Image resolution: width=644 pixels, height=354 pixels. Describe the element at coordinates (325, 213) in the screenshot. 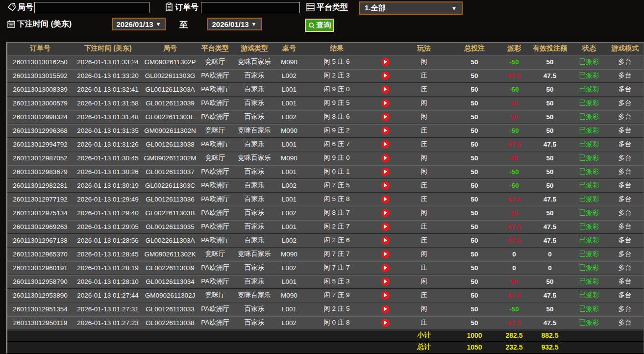

I see `table-row: 2601130129751342026-01-13 01:29:40GL0022…` at that location.